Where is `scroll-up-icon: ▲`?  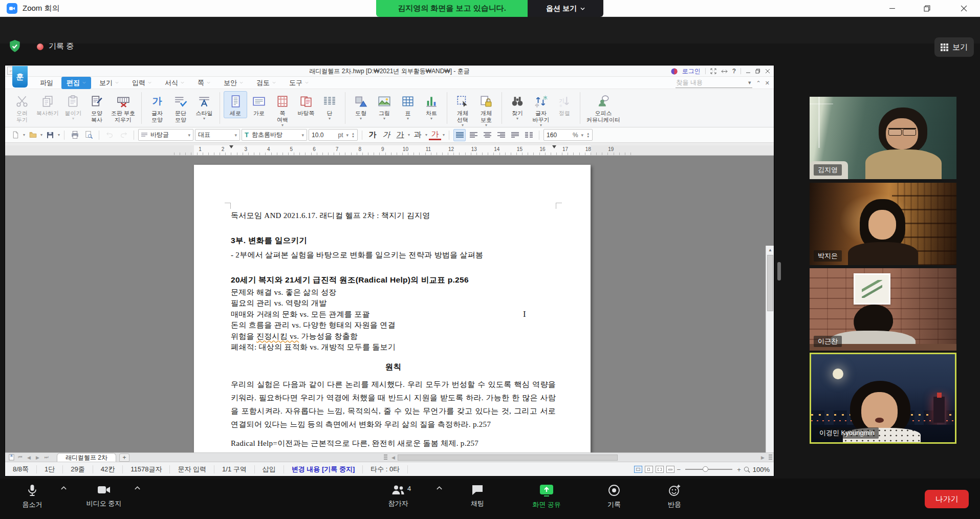
scroll-up-icon: ▲ is located at coordinates (770, 250).